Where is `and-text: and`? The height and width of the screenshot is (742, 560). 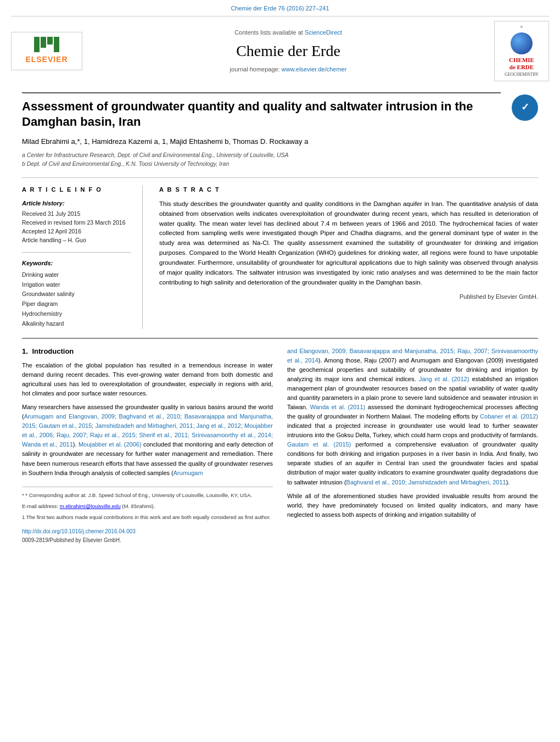 and-text: and is located at coordinates (404, 360).